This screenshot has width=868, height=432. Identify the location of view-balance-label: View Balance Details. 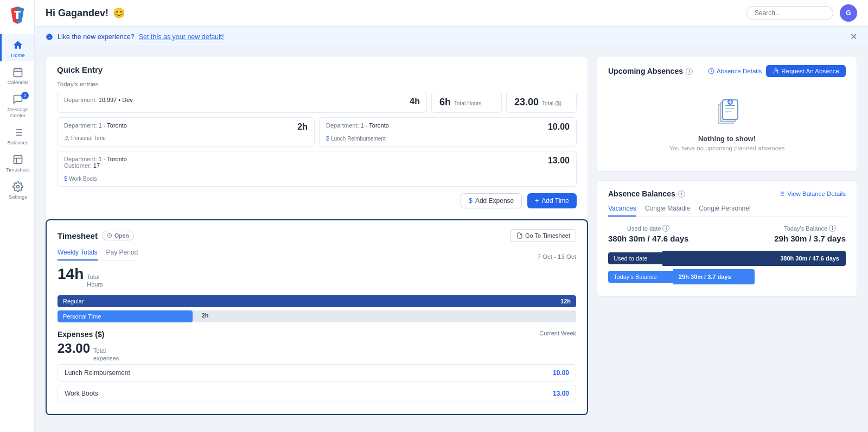
(816, 194).